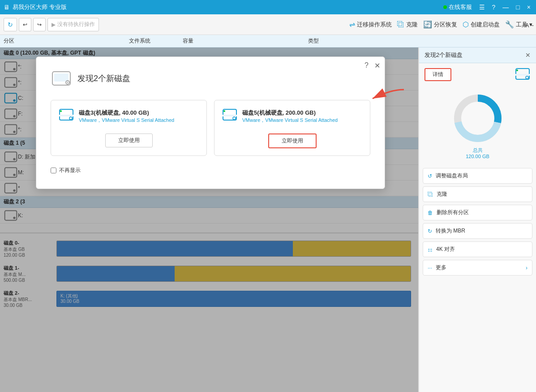 This screenshot has height=392, width=536. I want to click on delete-all-label: 删除所有分区, so click(453, 212).